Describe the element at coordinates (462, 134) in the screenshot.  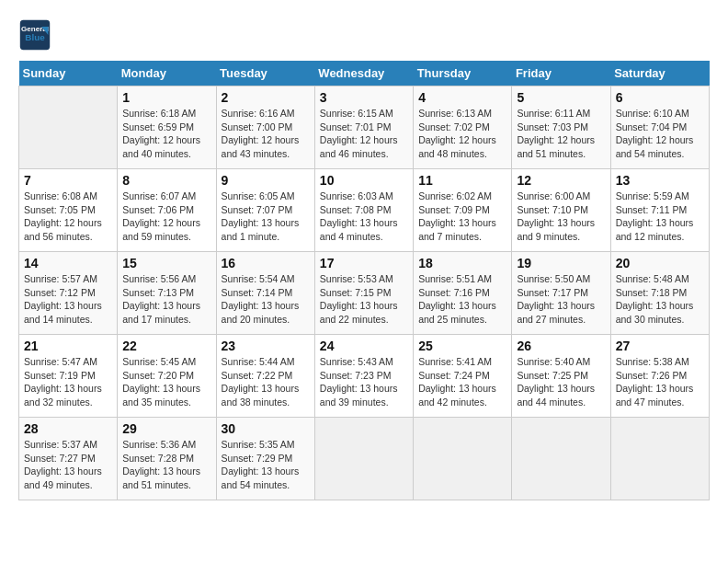
I see `day-info: Sunrise: 6:13 AM Sunset: 7:02 PM Dayligh…` at that location.